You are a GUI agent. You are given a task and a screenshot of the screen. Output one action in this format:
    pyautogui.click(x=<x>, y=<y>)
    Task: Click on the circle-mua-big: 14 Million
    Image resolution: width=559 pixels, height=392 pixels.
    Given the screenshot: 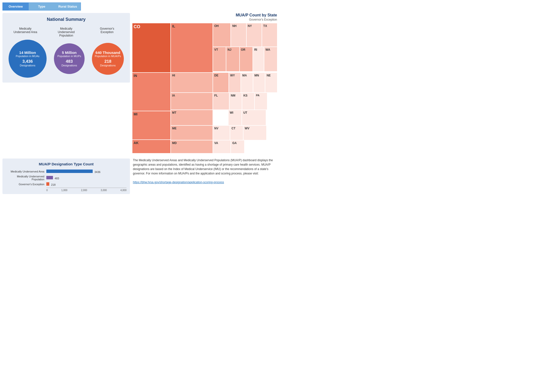 What is the action you would take?
    pyautogui.click(x=27, y=52)
    